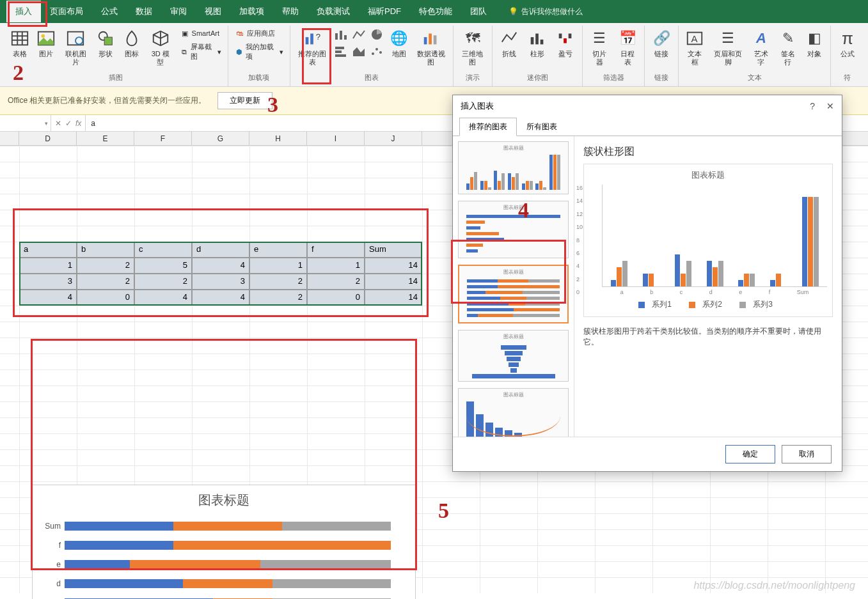 The height and width of the screenshot is (599, 868). Describe the element at coordinates (161, 47) in the screenshot. I see `3d-models-button: 3D 模型` at that location.